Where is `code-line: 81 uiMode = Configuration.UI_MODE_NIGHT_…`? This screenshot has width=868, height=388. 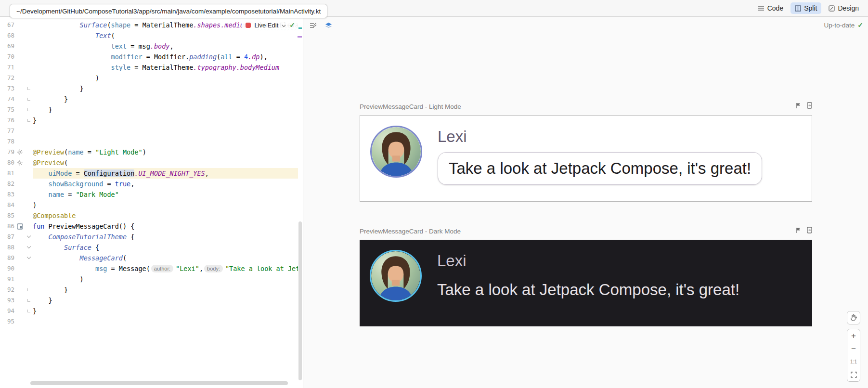 code-line: 81 uiMode = Configuration.UI_MODE_NIGHT_… is located at coordinates (149, 173).